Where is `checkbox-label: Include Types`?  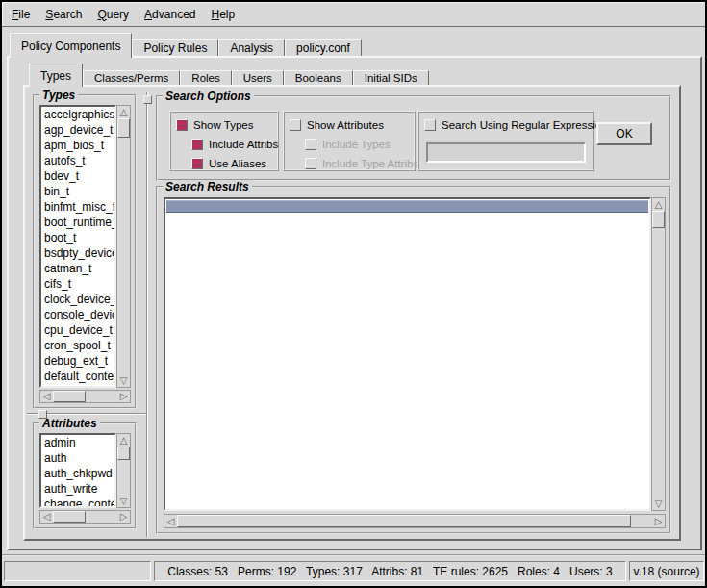
checkbox-label: Include Types is located at coordinates (356, 144).